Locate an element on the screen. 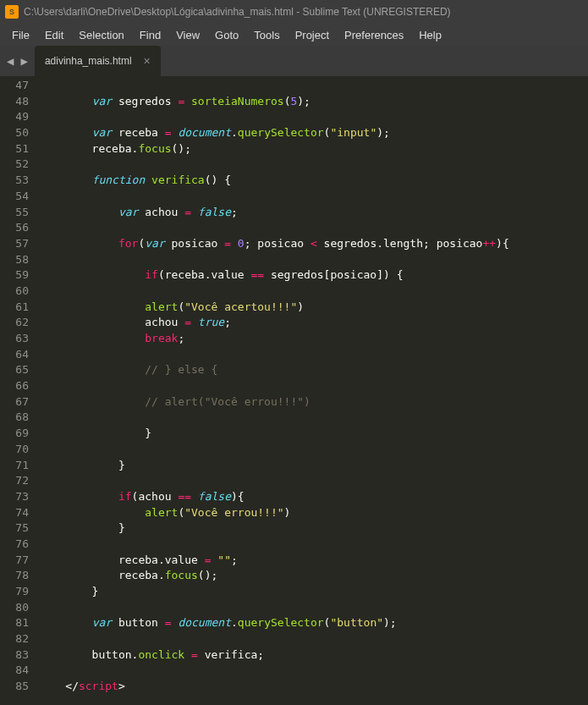  line-number: 48 is located at coordinates (14, 102).